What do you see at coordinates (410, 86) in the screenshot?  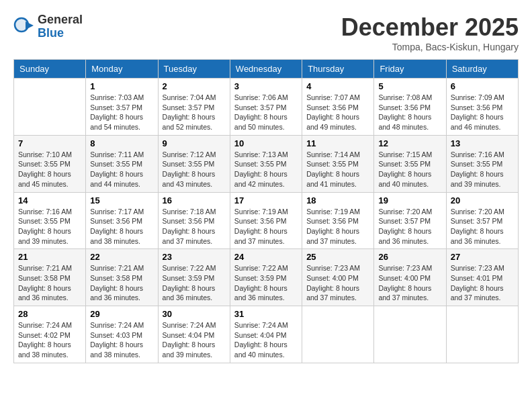 I see `day-number: 5` at bounding box center [410, 86].